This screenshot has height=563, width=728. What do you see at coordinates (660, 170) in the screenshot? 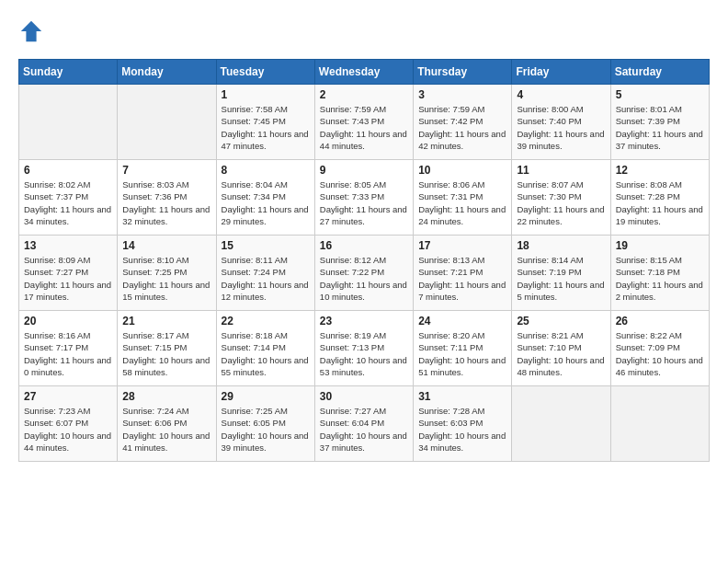
I see `day-number: 12` at bounding box center [660, 170].